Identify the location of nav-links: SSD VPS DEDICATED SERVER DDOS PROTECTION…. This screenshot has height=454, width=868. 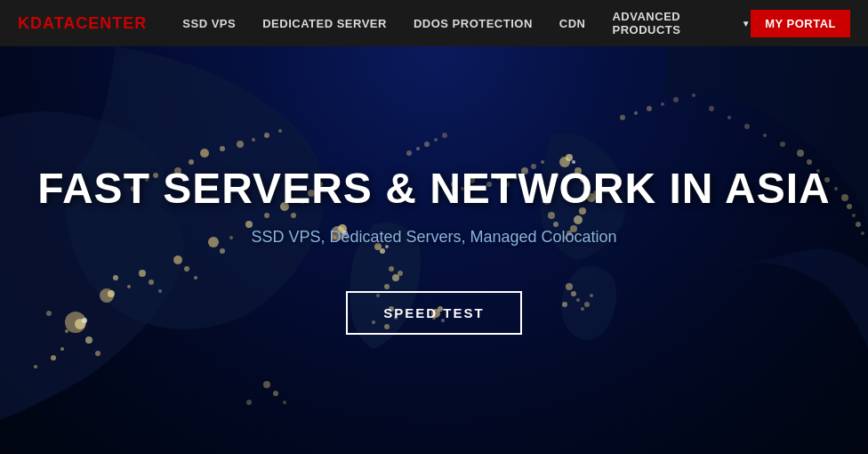
(466, 23).